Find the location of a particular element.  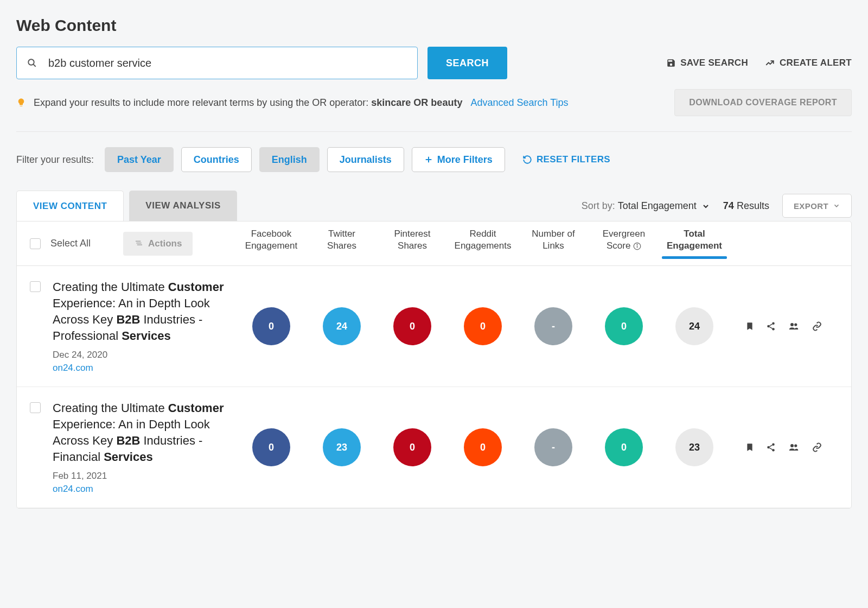

filter-past-year: Past Year is located at coordinates (139, 160).